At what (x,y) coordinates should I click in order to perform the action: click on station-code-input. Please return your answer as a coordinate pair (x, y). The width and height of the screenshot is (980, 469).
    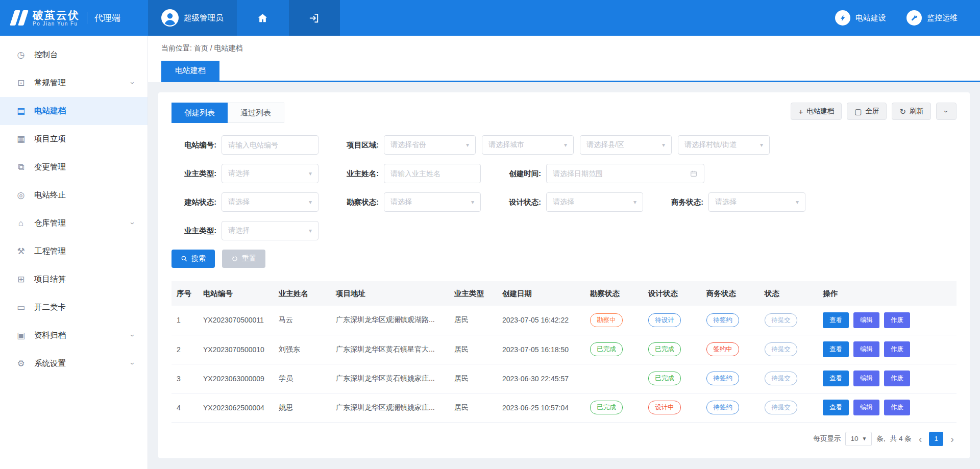
    Looking at the image, I should click on (270, 145).